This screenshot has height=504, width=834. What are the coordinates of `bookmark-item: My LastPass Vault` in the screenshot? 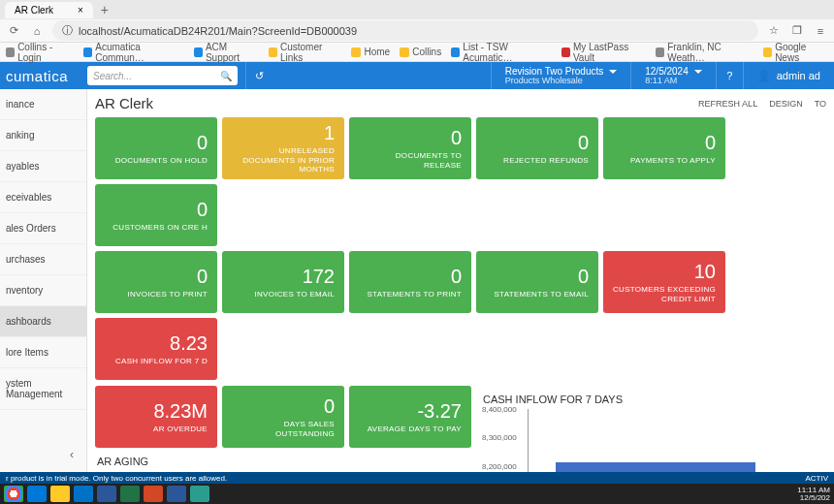 It's located at (603, 52).